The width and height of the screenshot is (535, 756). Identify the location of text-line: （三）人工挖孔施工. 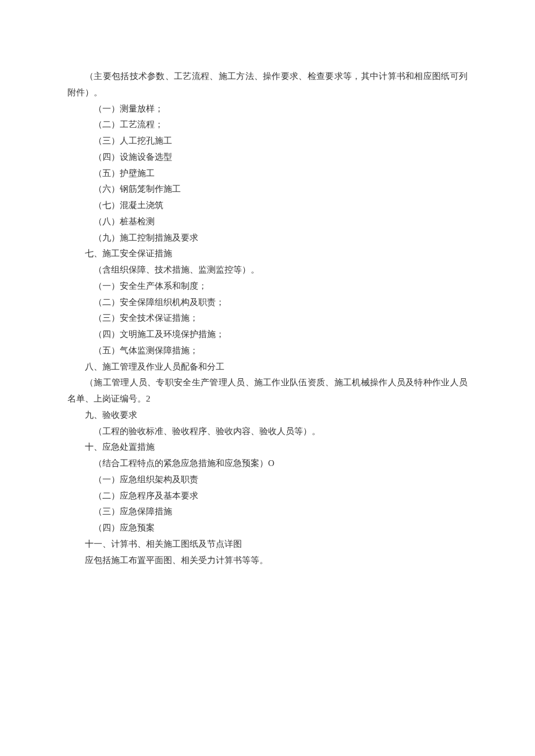
(268, 141).